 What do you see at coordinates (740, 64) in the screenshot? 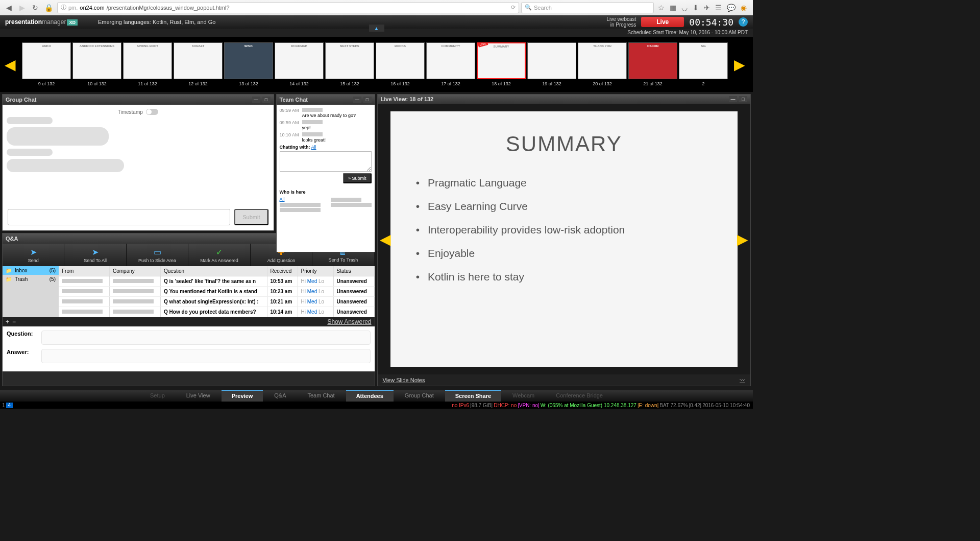
I see `strip-next-button: ▶` at bounding box center [740, 64].